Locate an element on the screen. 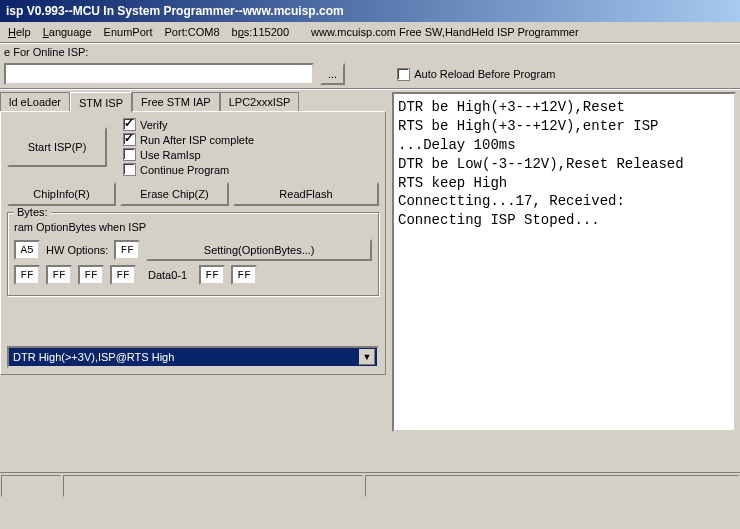  menu-bar: Help Language EnumPort Port:COM8 bps:115… is located at coordinates (370, 32).